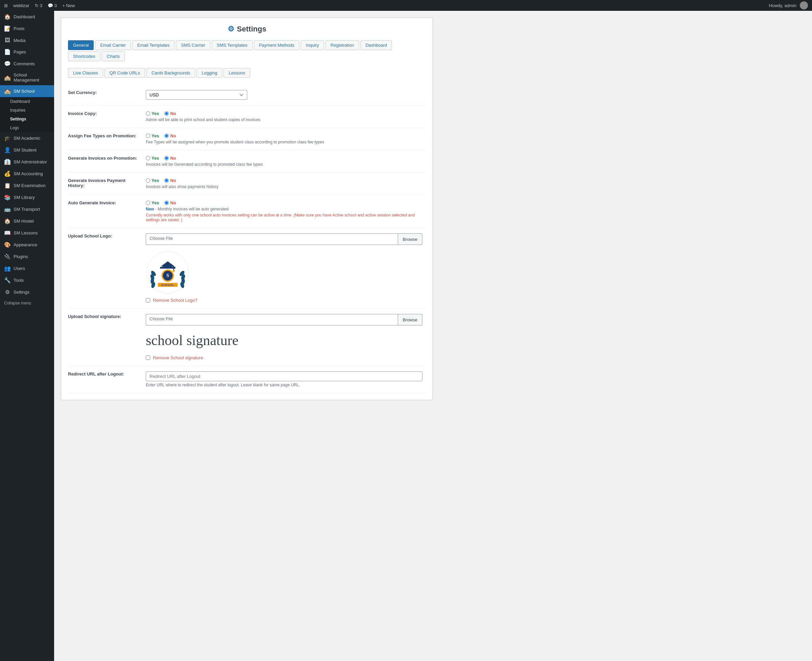 The image size is (812, 661). I want to click on tab-logging: Logging, so click(209, 73).